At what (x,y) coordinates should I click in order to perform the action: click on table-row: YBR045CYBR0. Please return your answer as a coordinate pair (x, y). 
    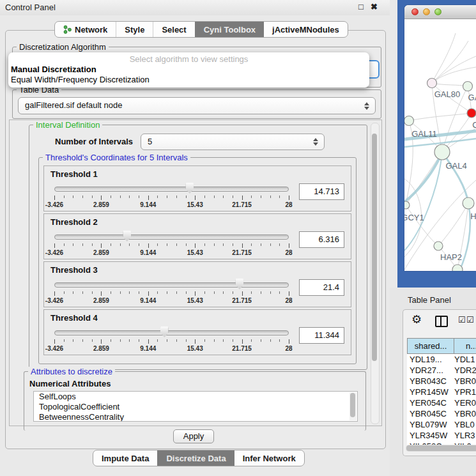
    Looking at the image, I should click on (441, 414).